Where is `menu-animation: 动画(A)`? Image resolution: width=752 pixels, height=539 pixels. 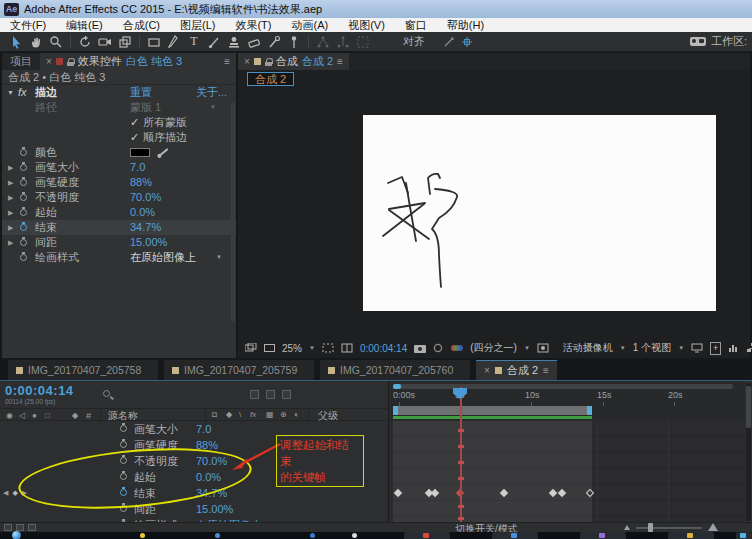
menu-animation: 动画(A) is located at coordinates (310, 25).